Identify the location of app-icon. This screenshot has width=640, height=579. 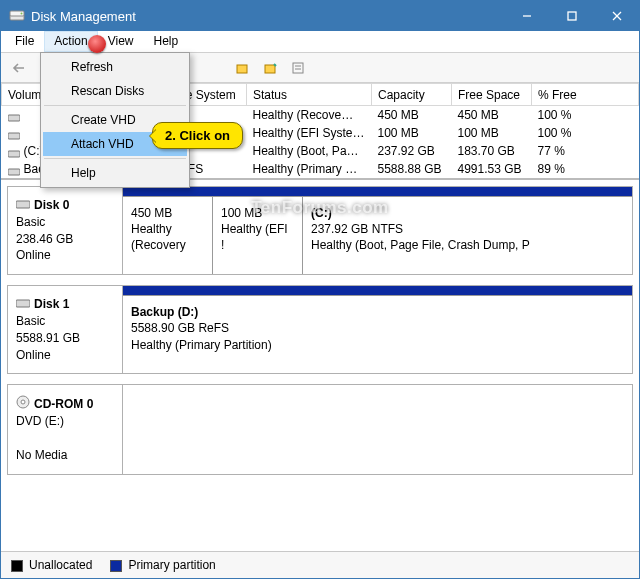
(17, 16).